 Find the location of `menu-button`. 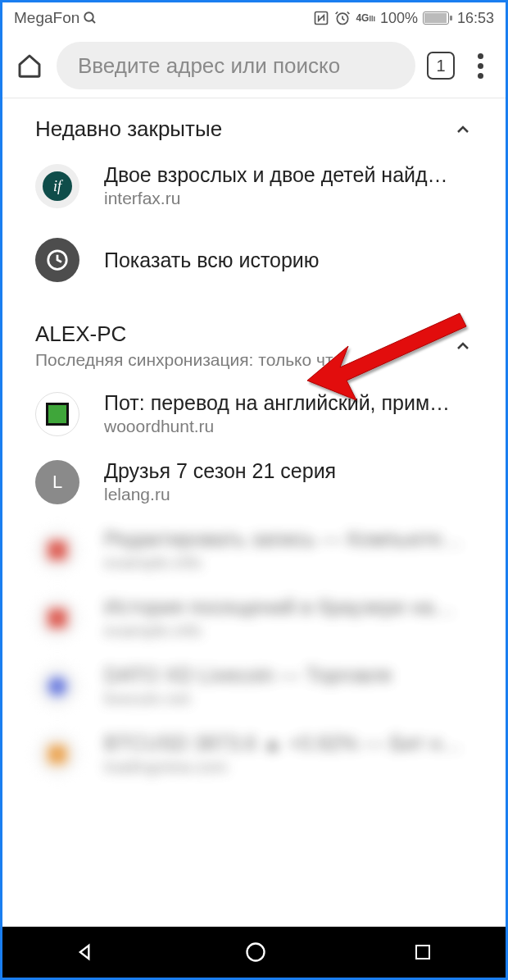

menu-button is located at coordinates (480, 66).